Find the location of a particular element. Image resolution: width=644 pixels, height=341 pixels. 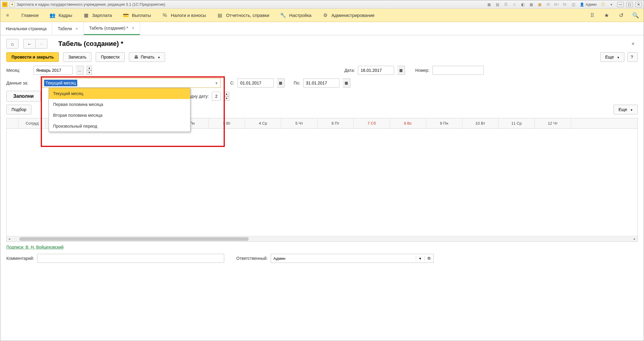

user-badge: 👤 Админ is located at coordinates (588, 5).